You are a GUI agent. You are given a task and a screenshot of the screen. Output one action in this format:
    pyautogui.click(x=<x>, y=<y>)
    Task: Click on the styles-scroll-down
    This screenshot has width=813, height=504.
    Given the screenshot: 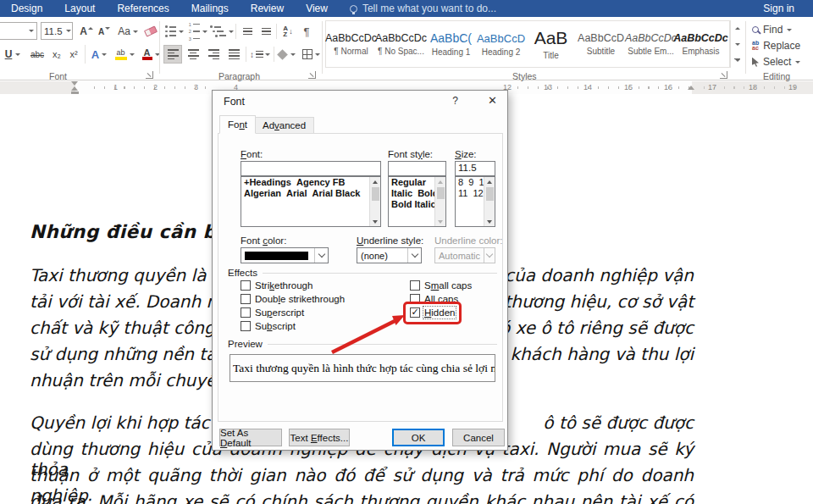 What is the action you would take?
    pyautogui.click(x=737, y=44)
    